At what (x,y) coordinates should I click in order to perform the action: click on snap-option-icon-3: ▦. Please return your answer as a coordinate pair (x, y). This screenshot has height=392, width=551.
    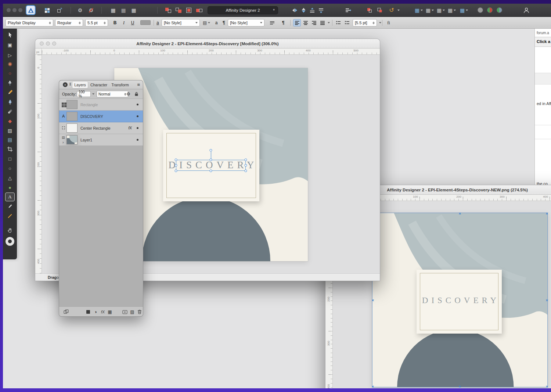
    Looking at the image, I should click on (452, 10).